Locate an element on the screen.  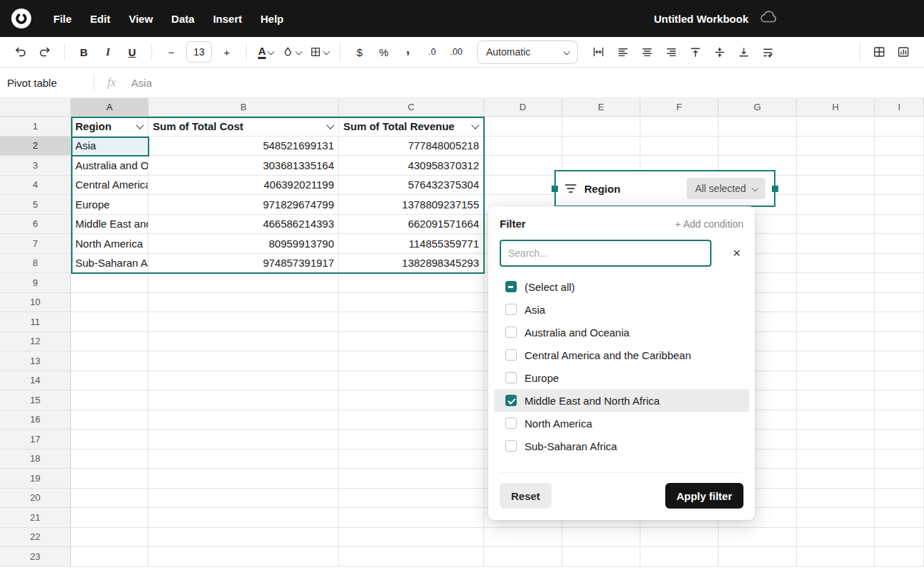
filter-option: (Select all) is located at coordinates (621, 287).